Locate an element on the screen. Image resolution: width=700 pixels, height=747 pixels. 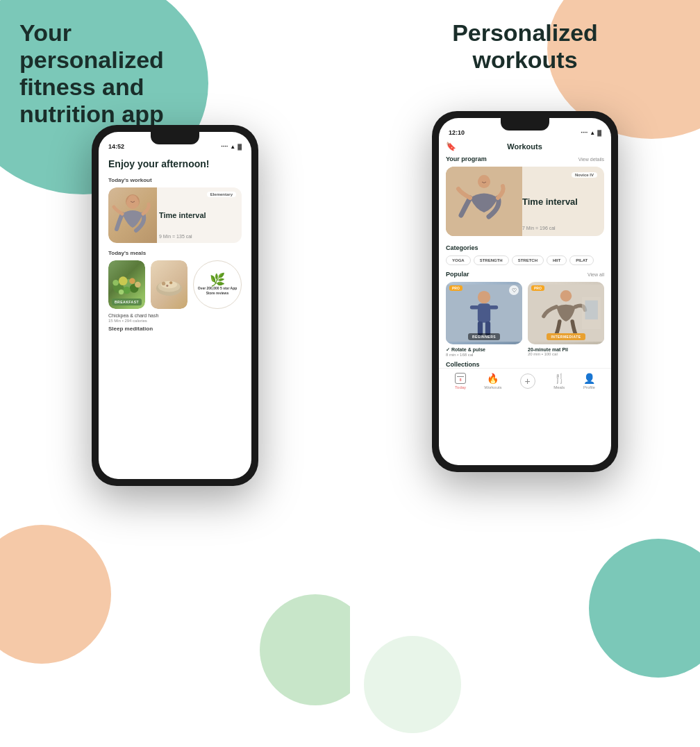
meal-macros: 15 Min • 294 calories is located at coordinates (175, 321).